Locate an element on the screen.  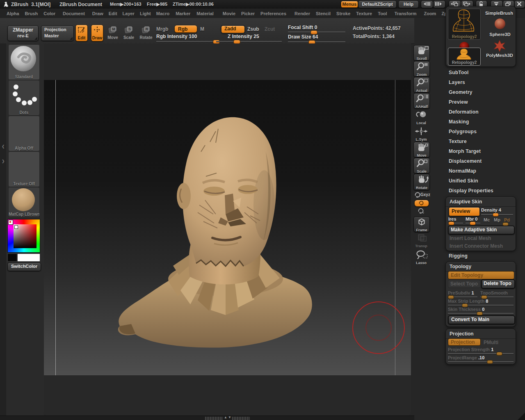
section-geometry: Geometry is located at coordinates (461, 92).